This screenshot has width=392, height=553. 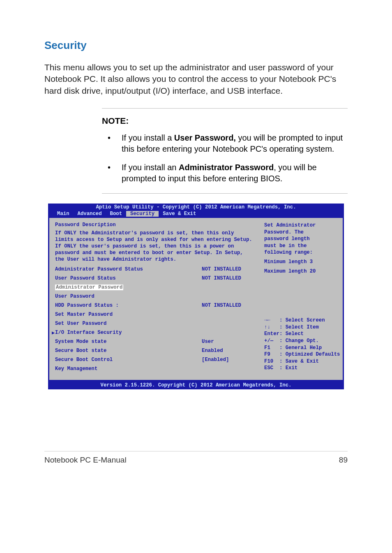 I want to click on bios-admin-pw-status-value: NOT INSTALLED, so click(x=228, y=269).